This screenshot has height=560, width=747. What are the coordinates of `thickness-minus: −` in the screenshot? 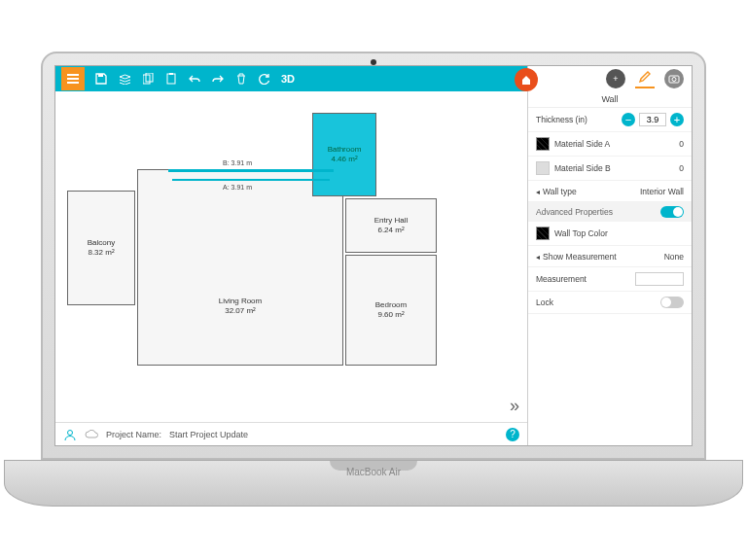 It's located at (628, 120).